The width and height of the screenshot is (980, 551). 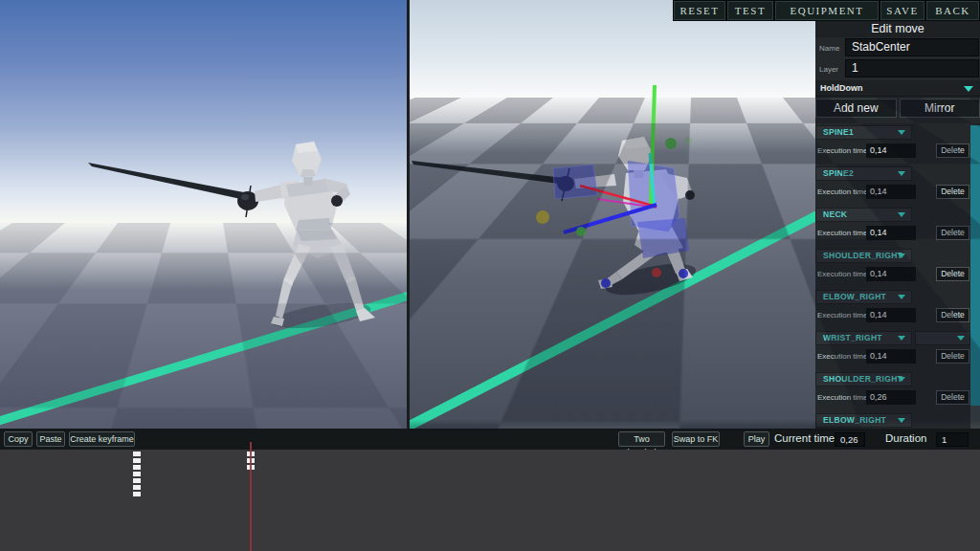 What do you see at coordinates (856, 108) in the screenshot?
I see `add-new-button: Add new` at bounding box center [856, 108].